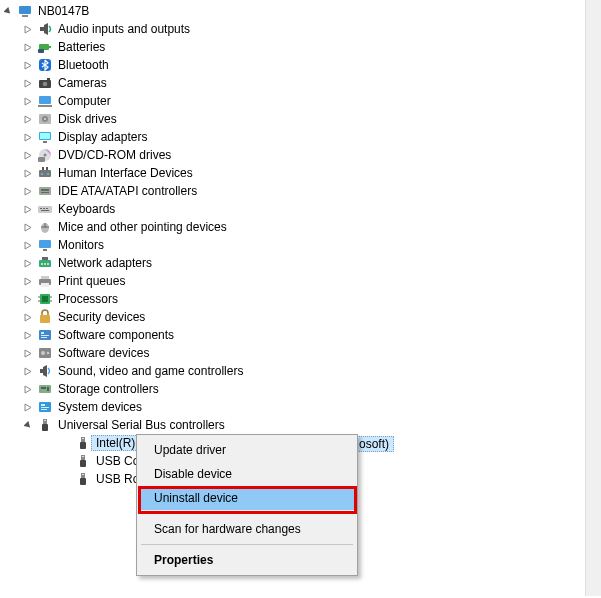 The width and height of the screenshot is (601, 598). I want to click on category-label: IDE ATA/ATAPI controllers, so click(126, 191).